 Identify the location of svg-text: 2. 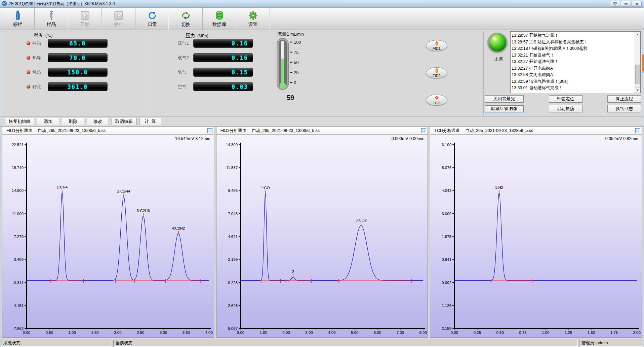
(293, 272).